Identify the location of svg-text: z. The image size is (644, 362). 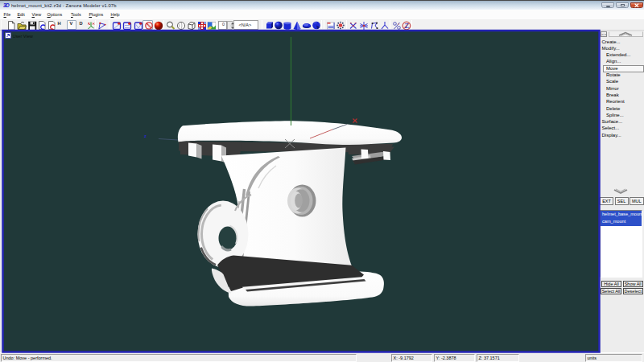
(145, 136).